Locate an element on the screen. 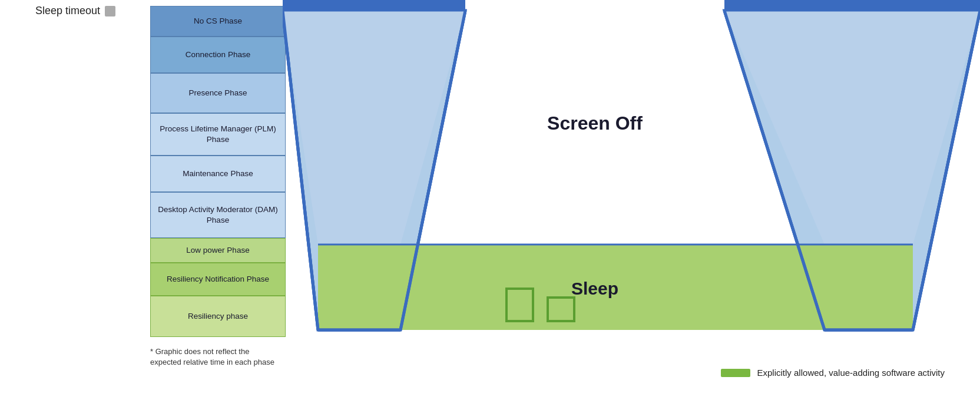 This screenshot has height=413, width=980. phase-list: No CS PhaseConnection PhasePresence Phas… is located at coordinates (218, 171).